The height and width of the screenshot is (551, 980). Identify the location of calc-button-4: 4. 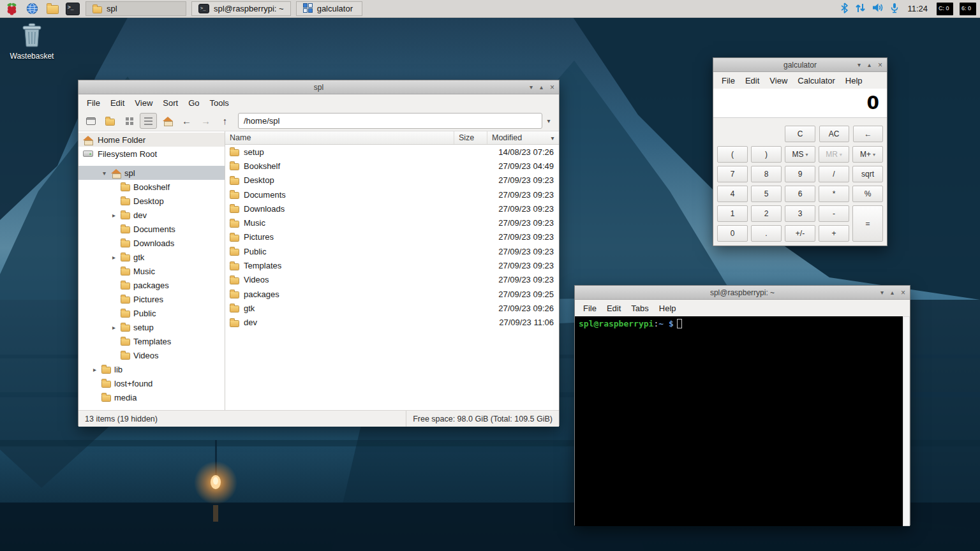
(732, 194).